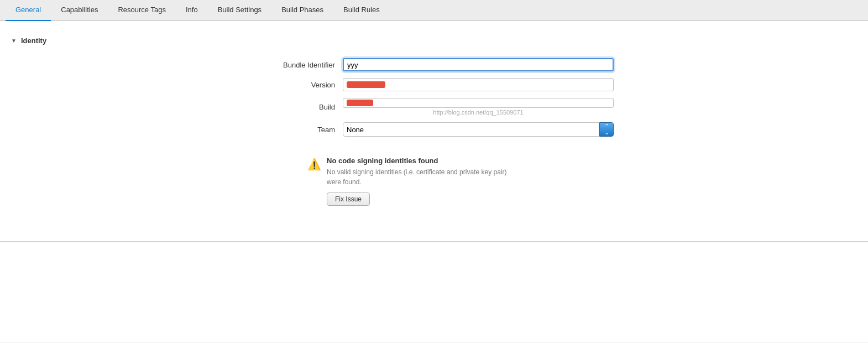 The height and width of the screenshot is (343, 868). What do you see at coordinates (299, 107) in the screenshot?
I see `build-label: Build` at bounding box center [299, 107].